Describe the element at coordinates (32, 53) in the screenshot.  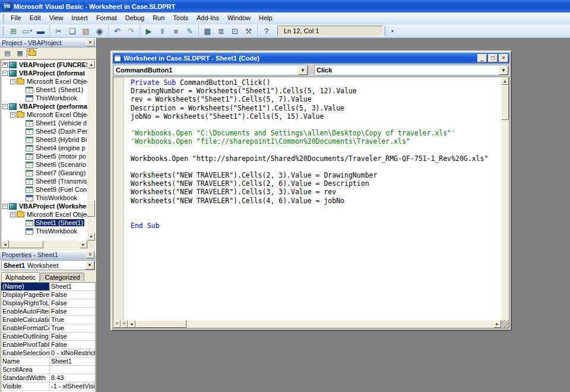
I see `toggle-folders-button` at that location.